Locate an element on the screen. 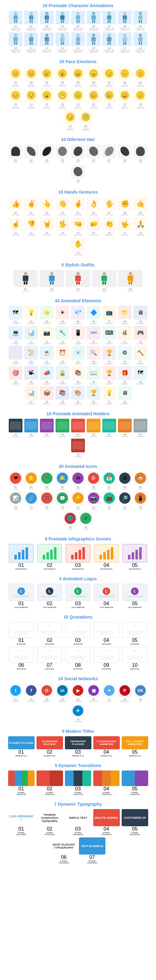 The width and height of the screenshot is (156, 980). hand-item-18: 🙏 18 GESTURE is located at coordinates (140, 227).